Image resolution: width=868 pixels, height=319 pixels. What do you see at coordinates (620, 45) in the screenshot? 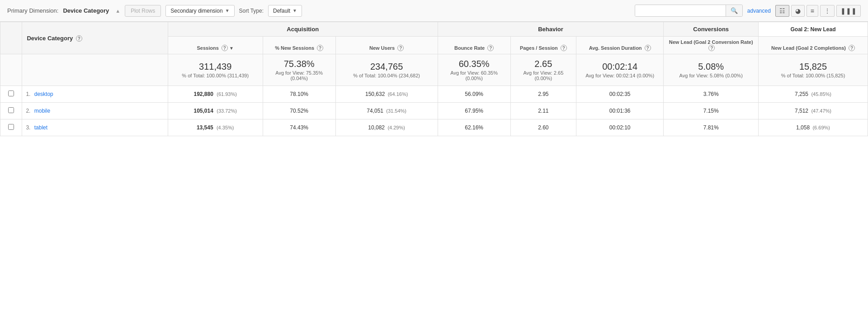
I see `avg-session-duration-col-header: Avg. Session Duration ?` at bounding box center [620, 45].